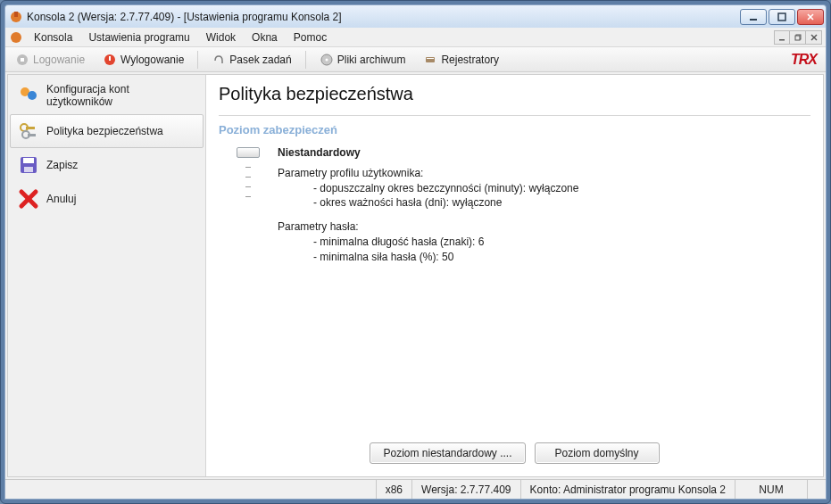 This screenshot has height=504, width=831. Describe the element at coordinates (16, 17) in the screenshot. I see `app-icon` at that location.